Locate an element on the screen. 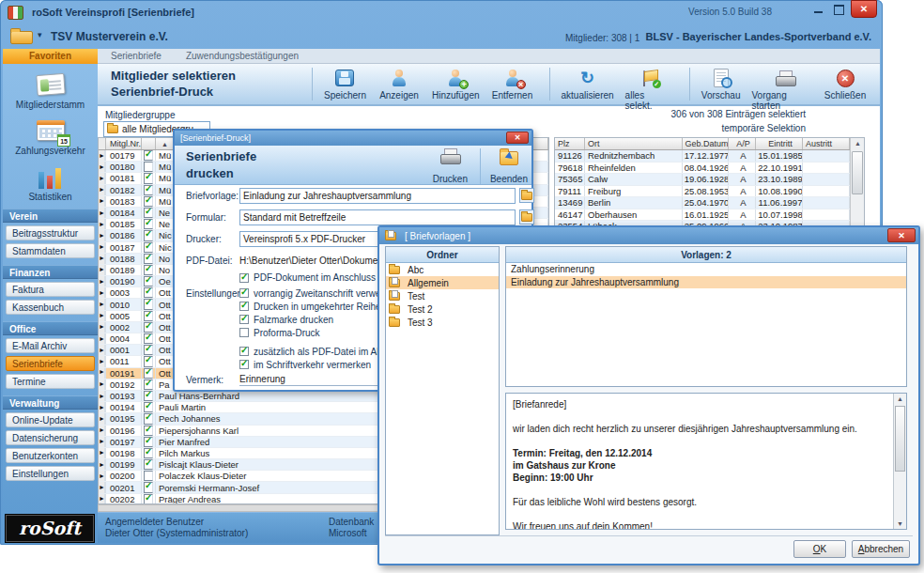 The height and width of the screenshot is (573, 924). ok-button: OK is located at coordinates (820, 549).